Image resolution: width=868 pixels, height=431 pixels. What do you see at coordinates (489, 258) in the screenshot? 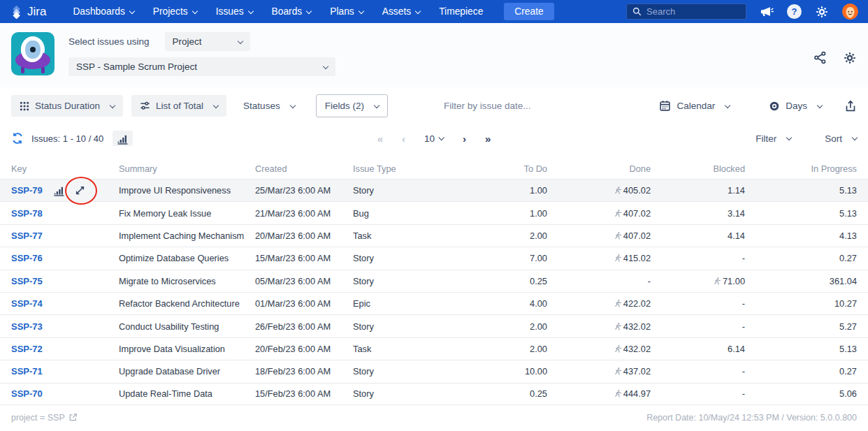
I see `cell-todo: 7.00` at bounding box center [489, 258].